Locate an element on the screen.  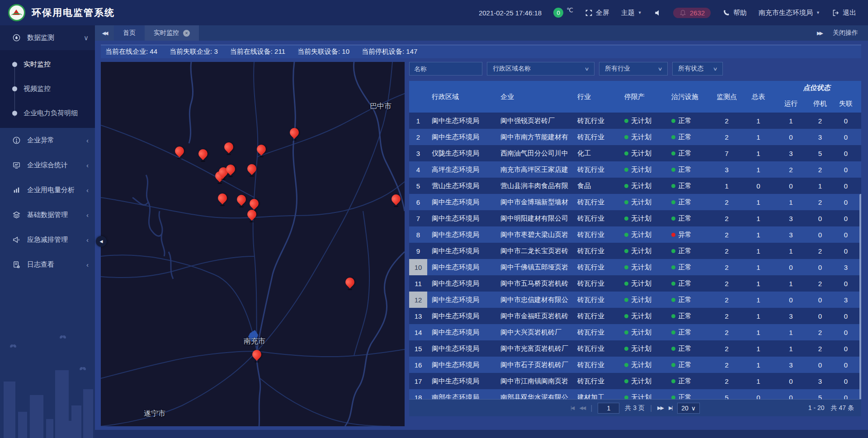
table-row: 17 阆中生态环境局 阆中市江南镇阆南页岩 砖瓦行业 无计划 正常 2 1 0 … is located at coordinates (635, 381).